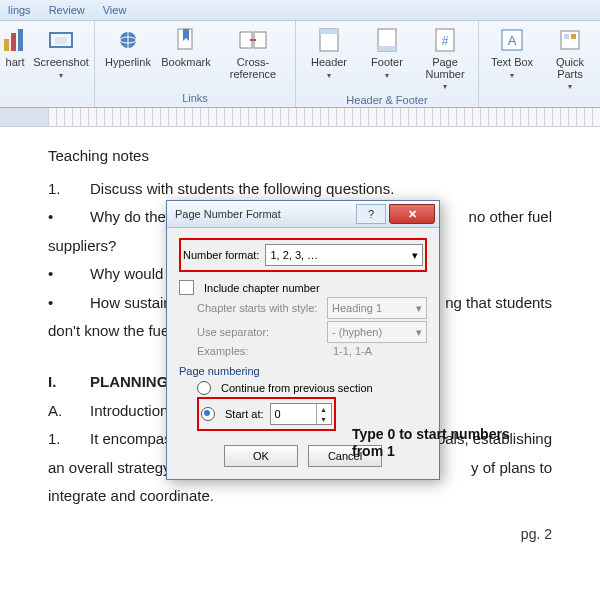 This screenshot has height=600, width=600. What do you see at coordinates (195, 98) in the screenshot?
I see `group-links-label: Links` at bounding box center [195, 98].